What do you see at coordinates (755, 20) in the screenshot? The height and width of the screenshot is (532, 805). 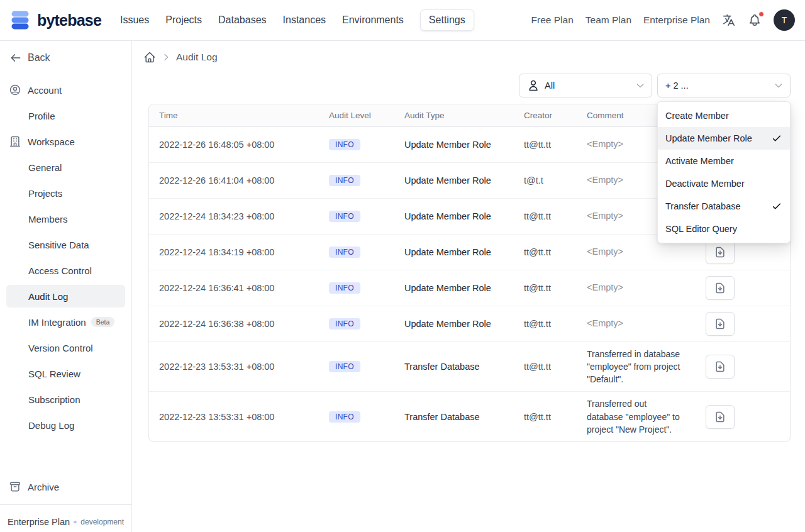 I see `notification-bell-icon` at bounding box center [755, 20].